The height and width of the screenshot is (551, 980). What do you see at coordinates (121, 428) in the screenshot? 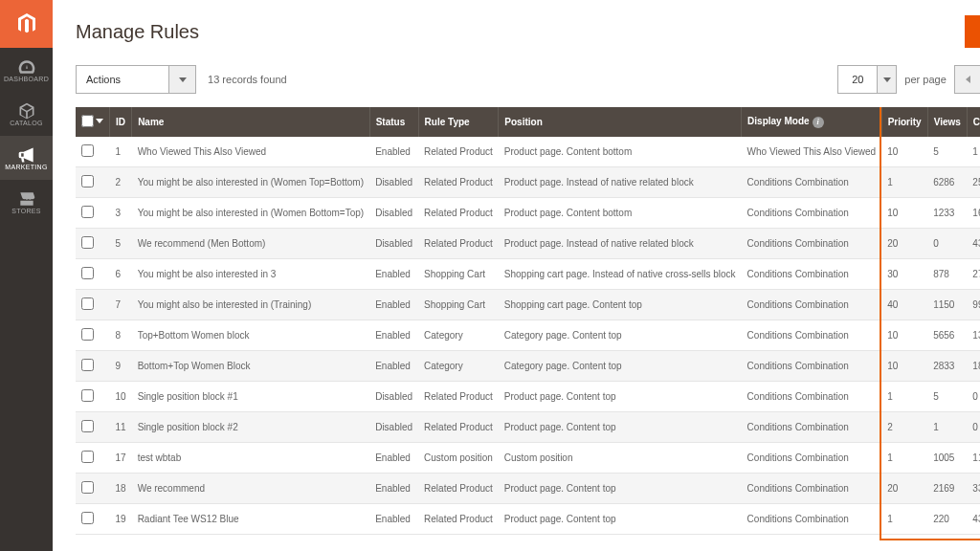
I see `cell-id: 11` at bounding box center [121, 428].